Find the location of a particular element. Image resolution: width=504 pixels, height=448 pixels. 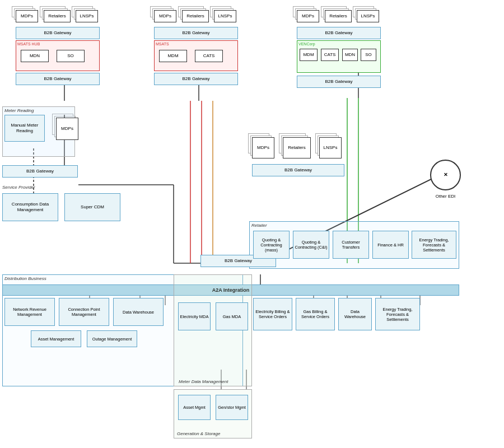

mdps3-box: MDPs is located at coordinates (308, 16).